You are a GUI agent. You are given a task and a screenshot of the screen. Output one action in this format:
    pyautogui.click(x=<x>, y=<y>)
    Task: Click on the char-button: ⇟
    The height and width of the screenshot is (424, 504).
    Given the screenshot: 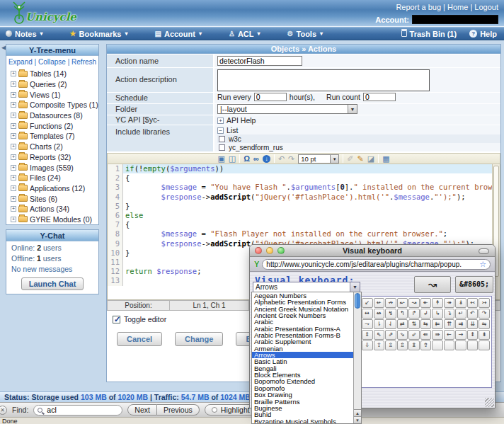 What is the action you would take?
    pyautogui.click(x=484, y=335)
    